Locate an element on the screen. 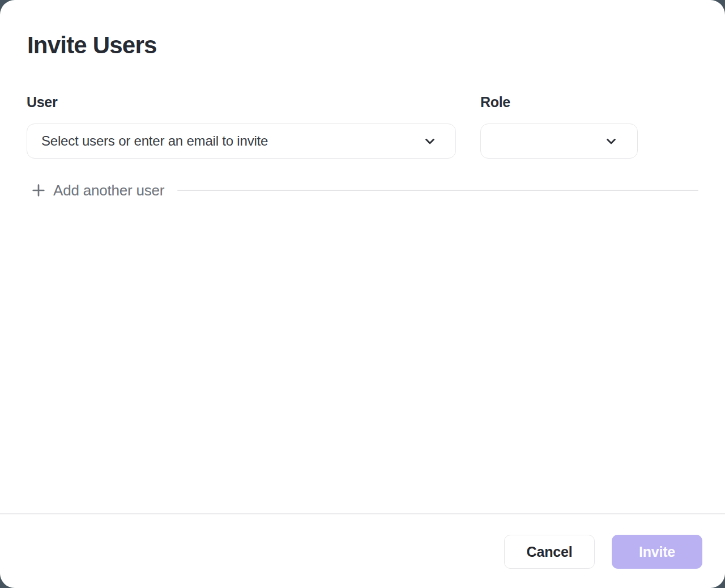 This screenshot has height=588, width=725. cancel-button: Cancel is located at coordinates (549, 552).